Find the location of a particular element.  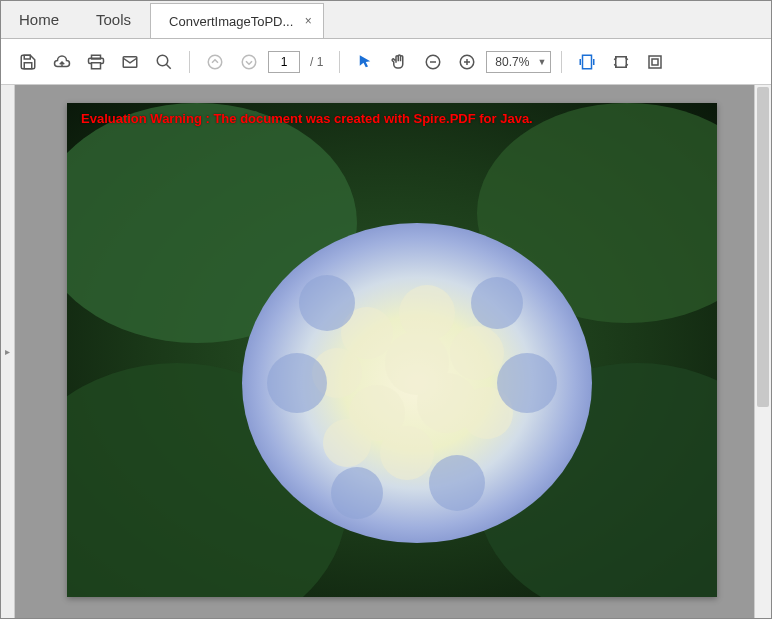

vertical-scrollbar is located at coordinates (762, 352).